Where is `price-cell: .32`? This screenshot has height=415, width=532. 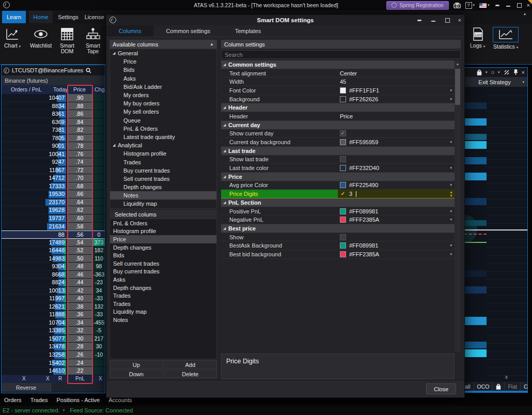 price-cell: .32 is located at coordinates (80, 331).